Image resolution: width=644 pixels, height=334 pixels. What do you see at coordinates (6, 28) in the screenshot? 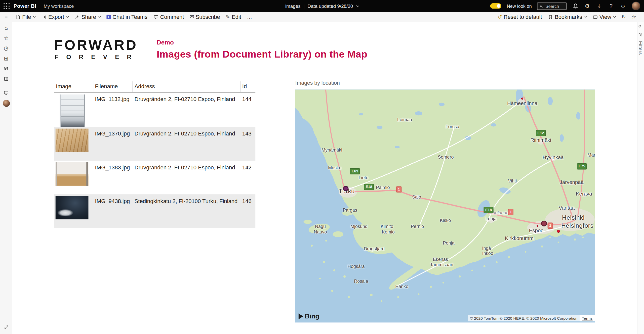
I see `nav-home: ⌂` at bounding box center [6, 28].